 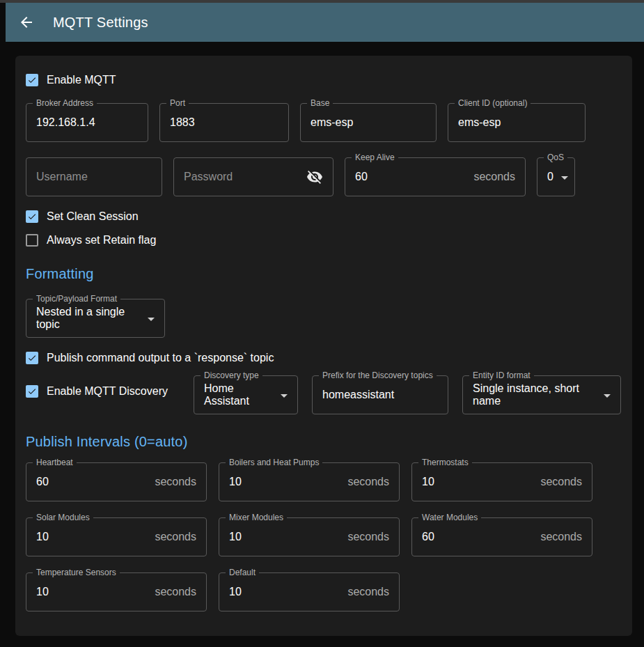 I want to click on visibility-off-icon, so click(x=315, y=177).